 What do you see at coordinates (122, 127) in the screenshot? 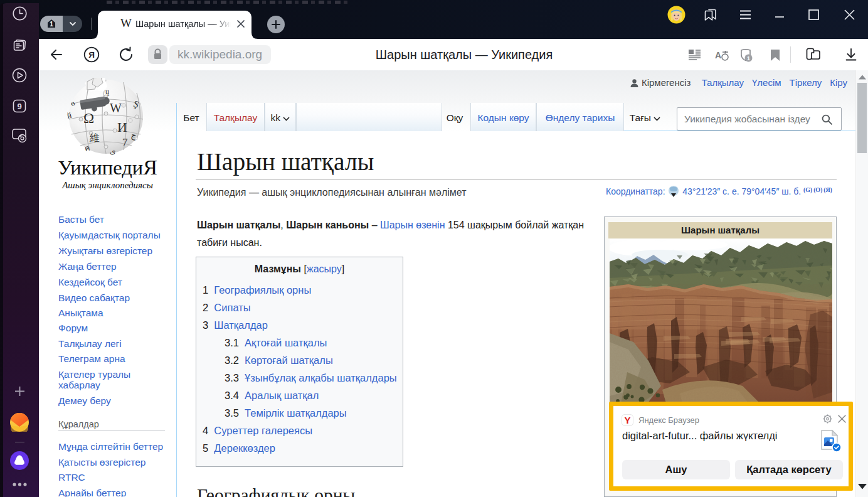
I see `svg-text: И` at bounding box center [122, 127].